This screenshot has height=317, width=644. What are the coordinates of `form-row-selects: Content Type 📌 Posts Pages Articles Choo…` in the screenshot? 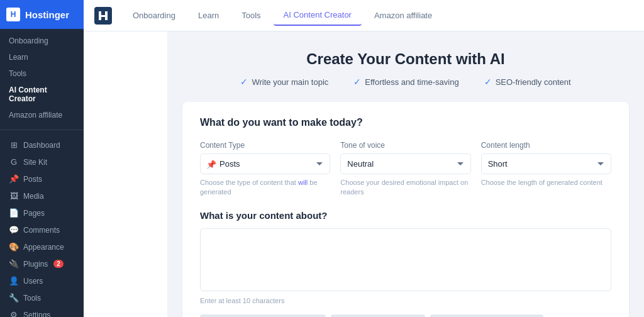 It's located at (406, 169).